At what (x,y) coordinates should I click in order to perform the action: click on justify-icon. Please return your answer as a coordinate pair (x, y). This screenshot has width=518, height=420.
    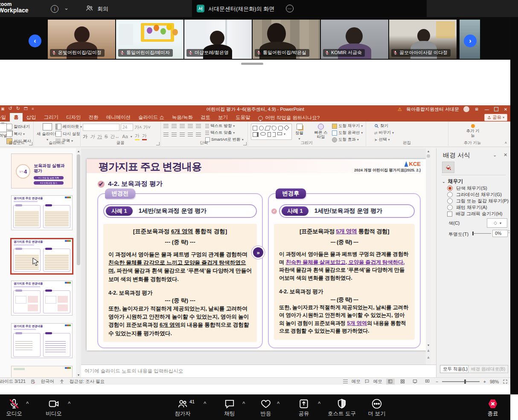
    Looking at the image, I should click on (190, 135).